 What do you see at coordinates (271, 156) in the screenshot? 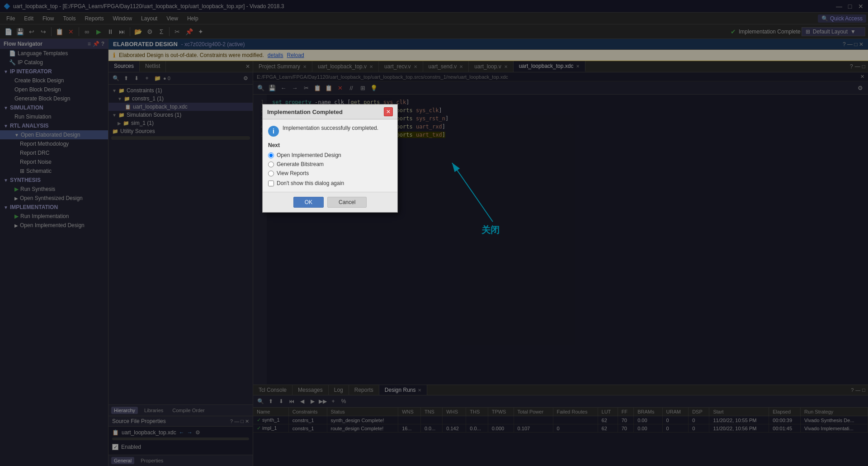
I see `option1-radio` at bounding box center [271, 156].